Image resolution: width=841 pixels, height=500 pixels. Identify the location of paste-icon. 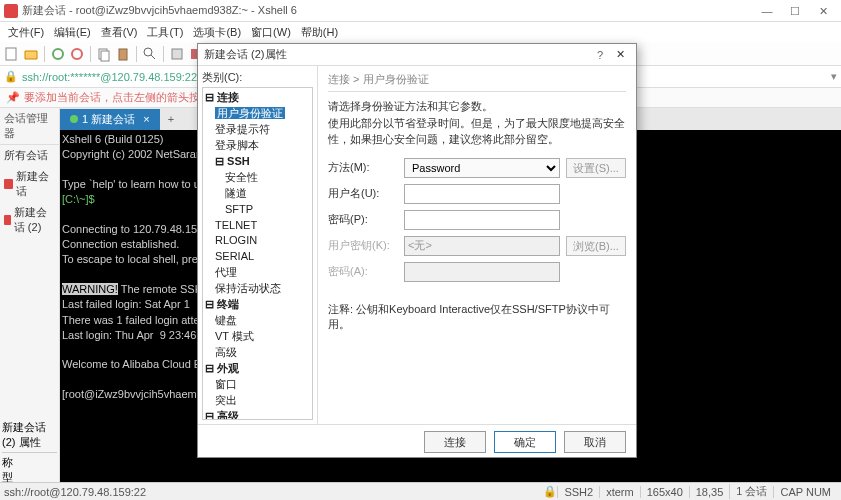
(123, 54).